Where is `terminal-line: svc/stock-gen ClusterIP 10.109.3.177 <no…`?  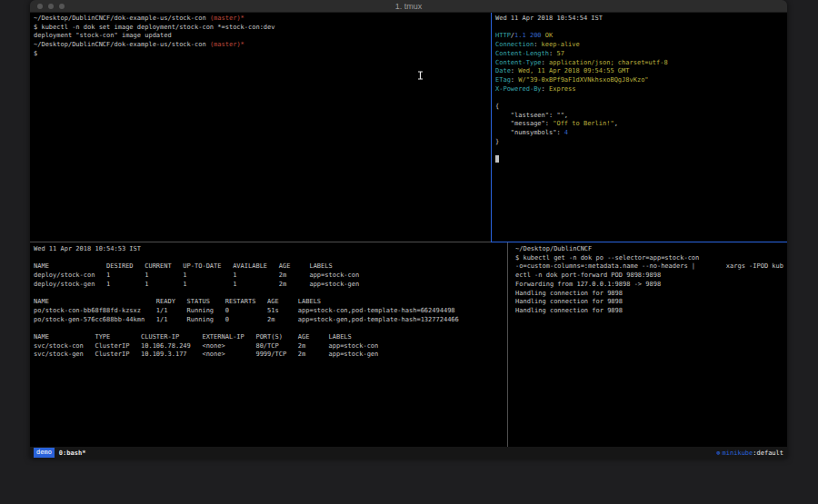 terminal-line: svc/stock-gen ClusterIP 10.109.3.177 <no… is located at coordinates (269, 355).